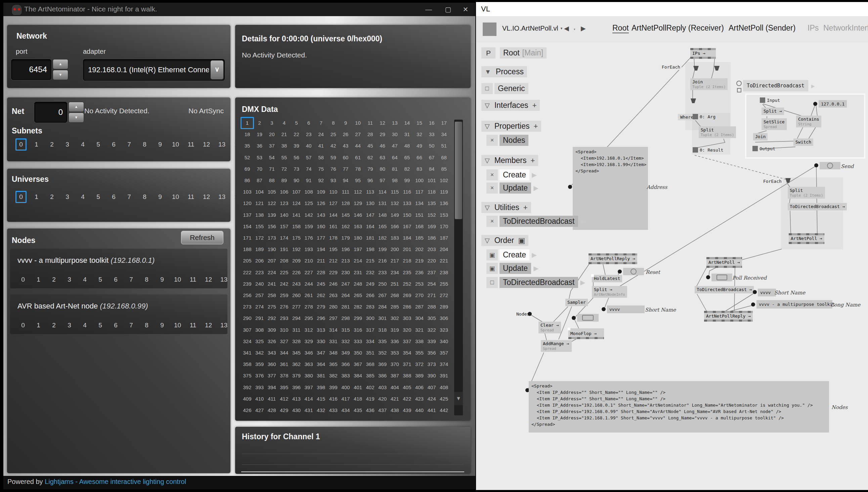 Image resolution: width=868 pixels, height=492 pixels. What do you see at coordinates (247, 307) in the screenshot?
I see `dmx-cell-273: 273` at bounding box center [247, 307].